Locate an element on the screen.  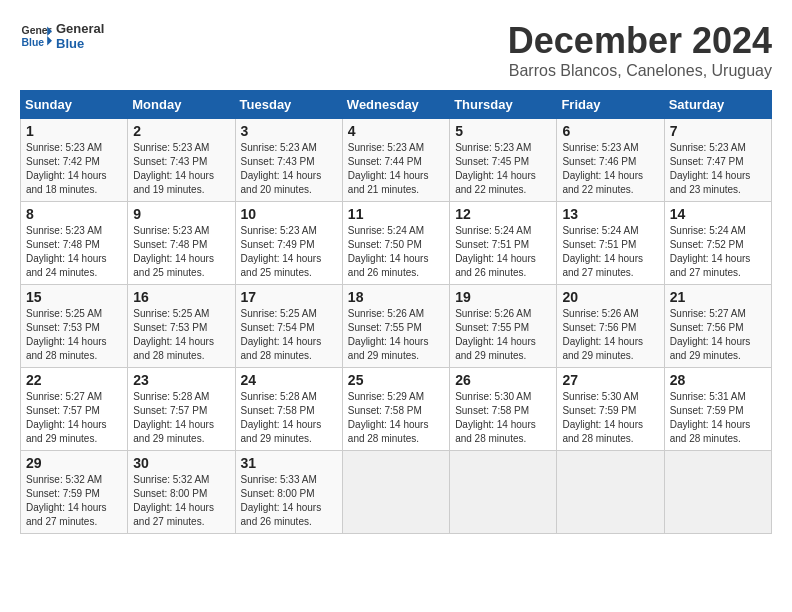
logo-line1: General is located at coordinates (80, 28).